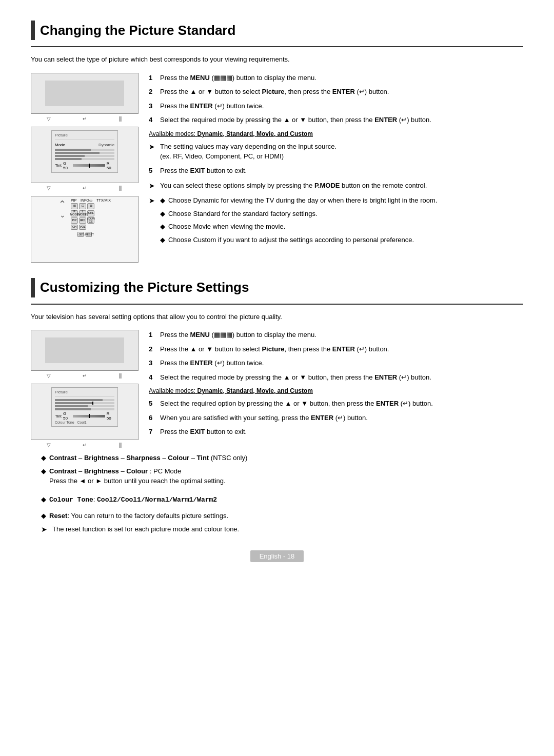 Image resolution: width=554 pixels, height=756 pixels. Describe the element at coordinates (44, 458) in the screenshot. I see `bottom-sym1: ◆` at that location.